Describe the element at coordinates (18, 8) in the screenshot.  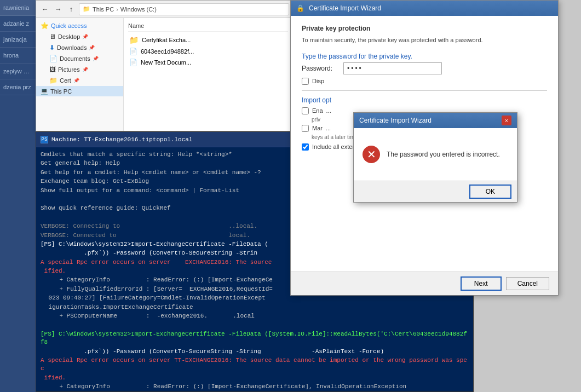
I see `sidebar-item-rawnienia: rawnienia` at that location.